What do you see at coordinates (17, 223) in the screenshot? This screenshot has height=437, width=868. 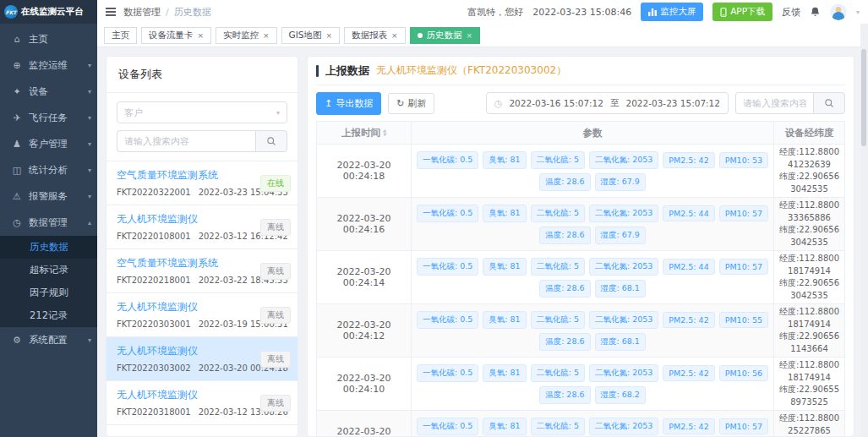 I see `data-management-icon: ◷` at bounding box center [17, 223].